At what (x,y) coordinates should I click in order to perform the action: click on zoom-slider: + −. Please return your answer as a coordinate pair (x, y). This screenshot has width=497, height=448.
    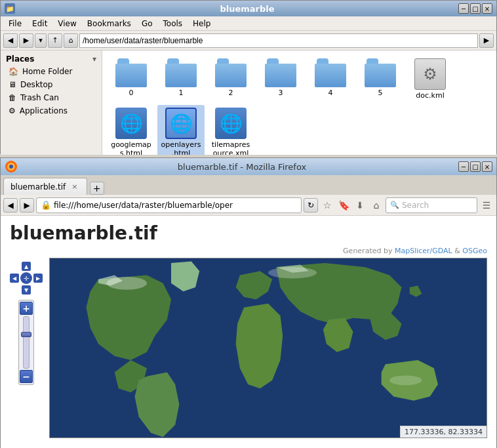
    Looking at the image, I should click on (26, 342).